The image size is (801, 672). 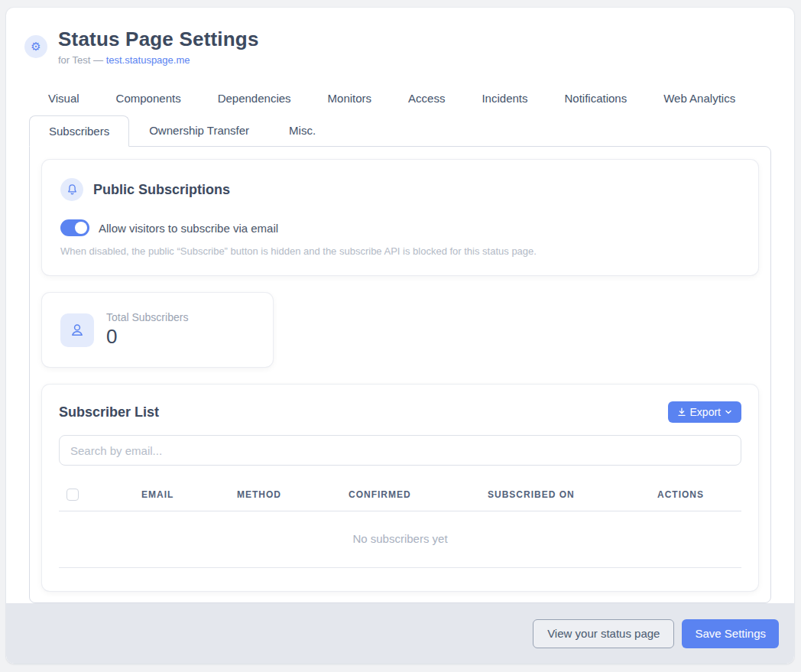 What do you see at coordinates (75, 228) in the screenshot?
I see `subscribe-toggle` at bounding box center [75, 228].